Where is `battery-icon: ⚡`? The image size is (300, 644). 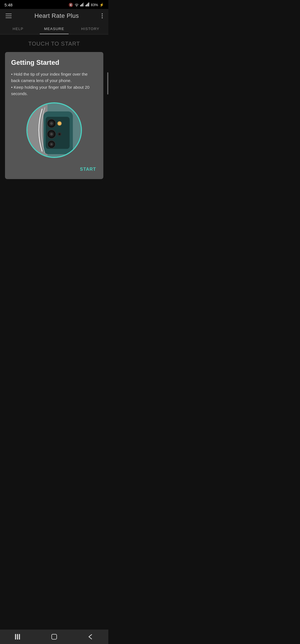
battery-icon: ⚡ is located at coordinates (102, 5).